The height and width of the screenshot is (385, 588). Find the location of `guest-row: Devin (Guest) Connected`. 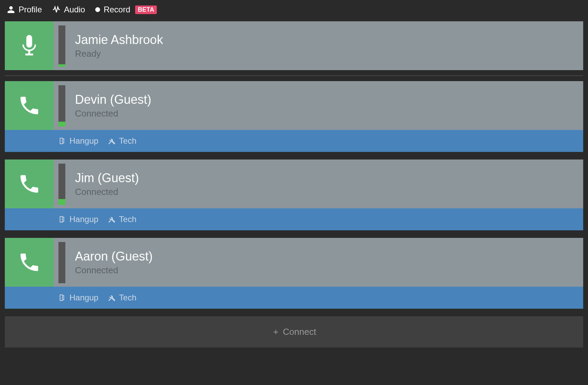

guest-row: Devin (Guest) Connected is located at coordinates (294, 106).